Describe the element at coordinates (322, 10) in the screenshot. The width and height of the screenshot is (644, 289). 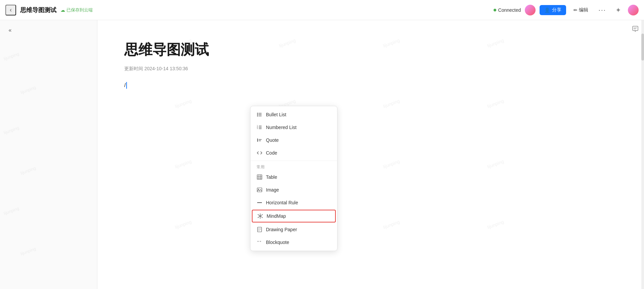
I see `header: ‹ 思维导图测试 ☁ 已保存到云端 Connected 👤 分享 ✏ 编辑 ··…` at that location.